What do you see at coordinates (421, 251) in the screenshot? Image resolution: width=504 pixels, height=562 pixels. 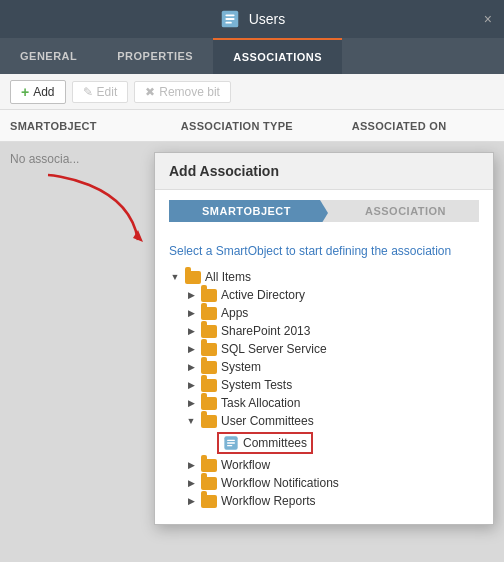 I see `hint-link: association` at bounding box center [421, 251].